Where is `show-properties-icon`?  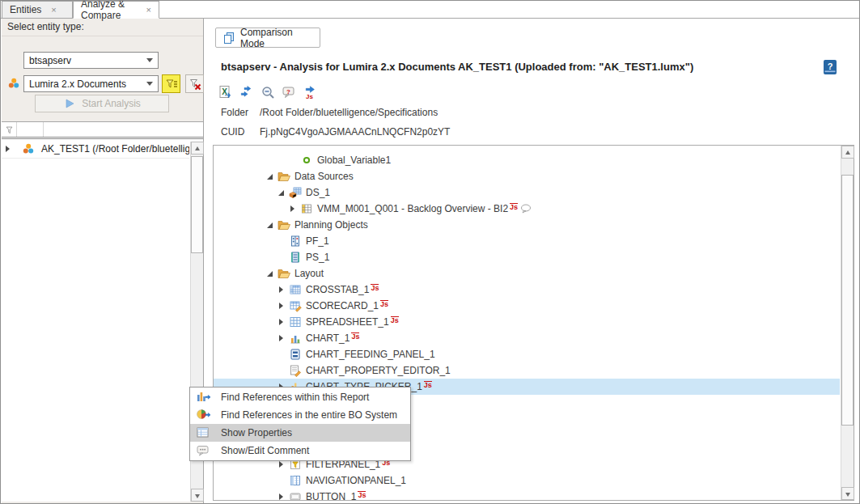 show-properties-icon is located at coordinates (203, 433).